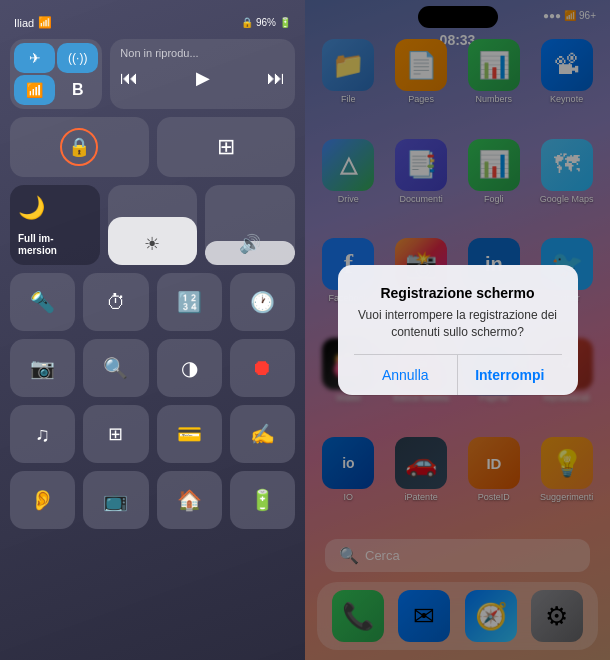  I want to click on record-icon: ⏺, so click(262, 368).